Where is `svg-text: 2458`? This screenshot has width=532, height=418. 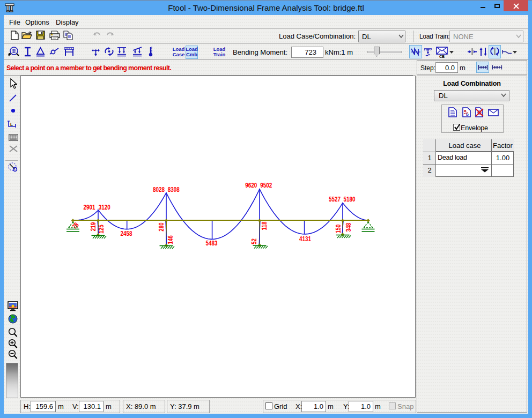
svg-text: 2458 is located at coordinates (126, 234).